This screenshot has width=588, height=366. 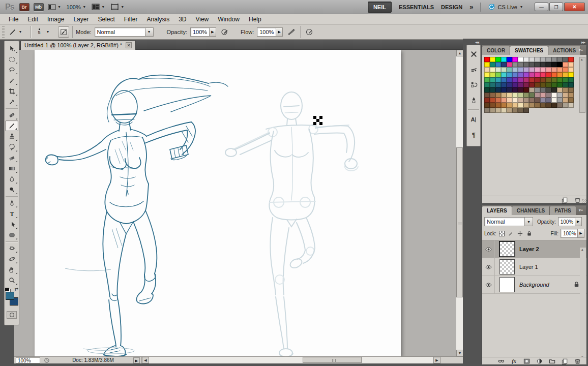 What do you see at coordinates (12, 281) in the screenshot?
I see `zoom-tool` at bounding box center [12, 281].